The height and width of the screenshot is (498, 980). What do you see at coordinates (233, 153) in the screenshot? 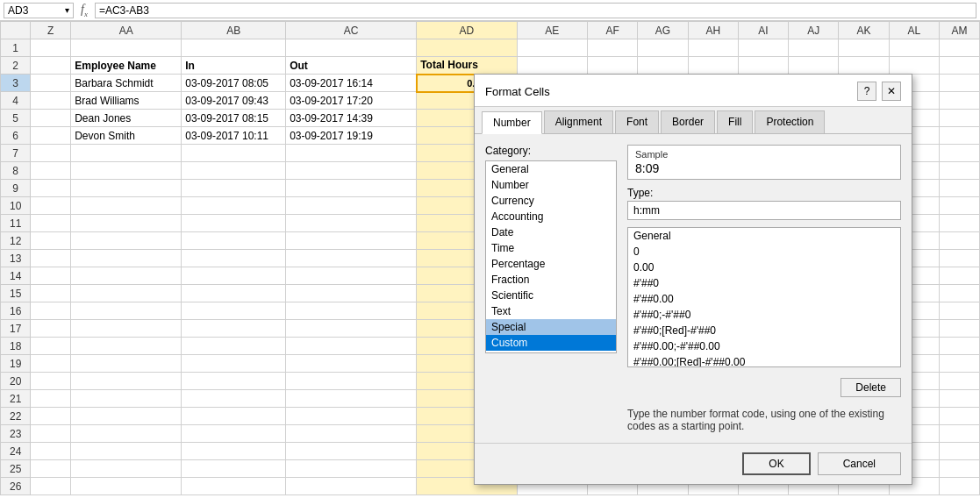
I see `cell-AB7` at bounding box center [233, 153].